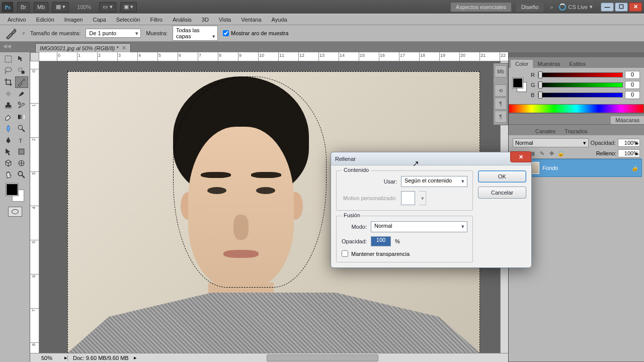  What do you see at coordinates (11, 33) in the screenshot?
I see `current-tool-icon` at bounding box center [11, 33].